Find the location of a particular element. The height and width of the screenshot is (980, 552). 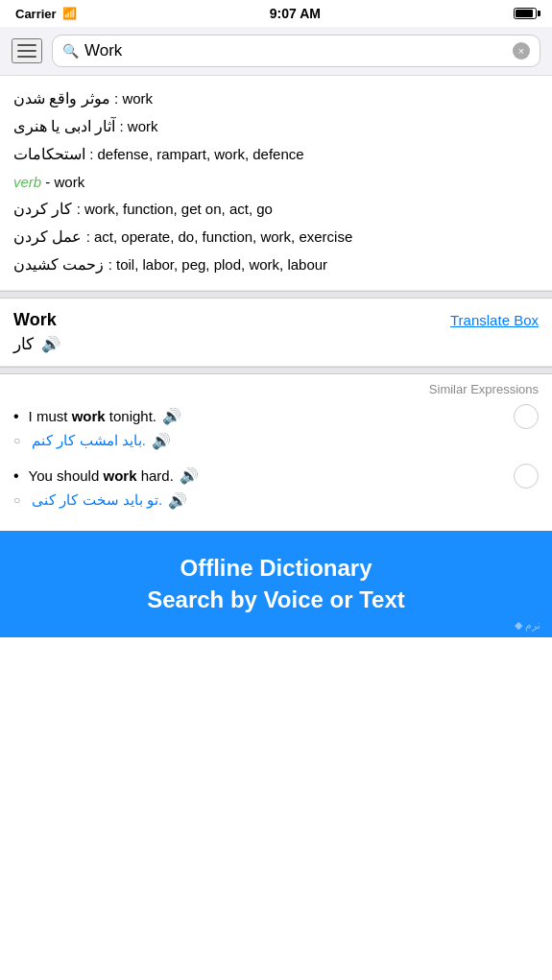

search-box: 🔍 × is located at coordinates (296, 51).